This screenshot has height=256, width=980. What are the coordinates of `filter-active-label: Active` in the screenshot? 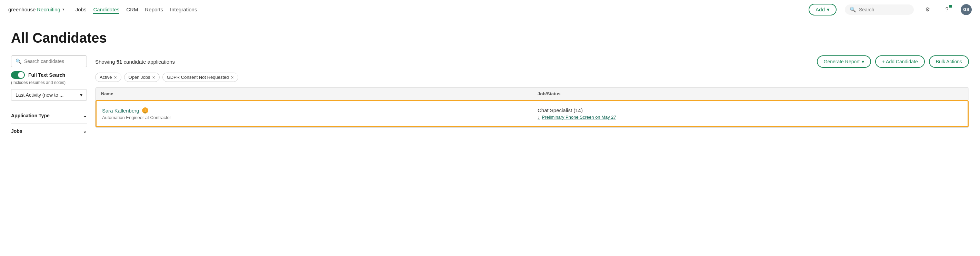 It's located at (106, 77).